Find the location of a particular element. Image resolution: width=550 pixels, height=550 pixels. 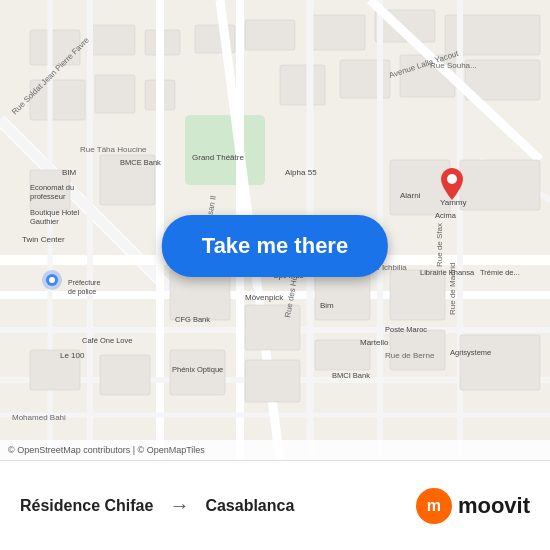

moovit-logo-icon: m is located at coordinates (434, 506).